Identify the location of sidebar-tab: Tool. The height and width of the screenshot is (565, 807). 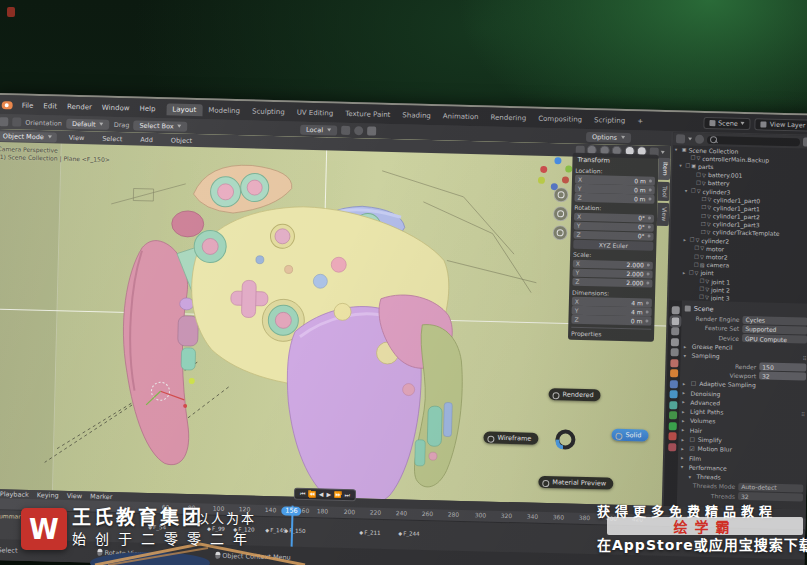
(663, 191).